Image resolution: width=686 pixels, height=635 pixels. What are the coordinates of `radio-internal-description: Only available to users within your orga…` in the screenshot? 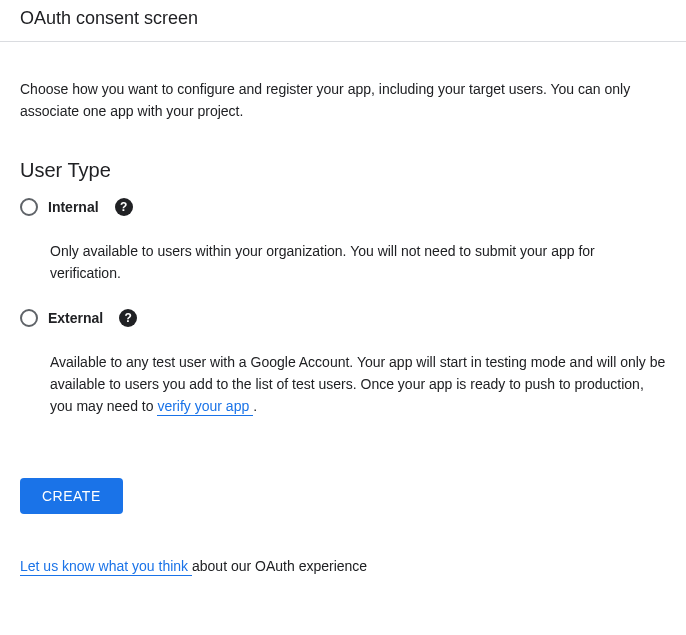 It's located at (358, 262).